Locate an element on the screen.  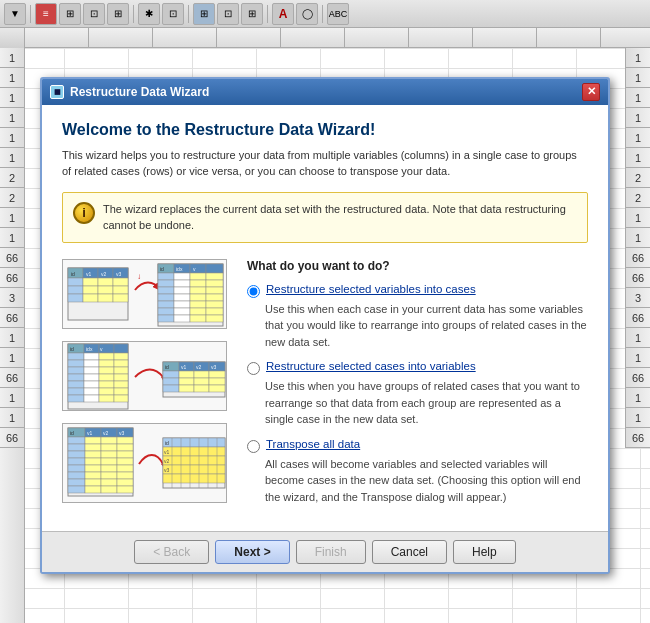
next-button: Next > is located at coordinates (252, 552).